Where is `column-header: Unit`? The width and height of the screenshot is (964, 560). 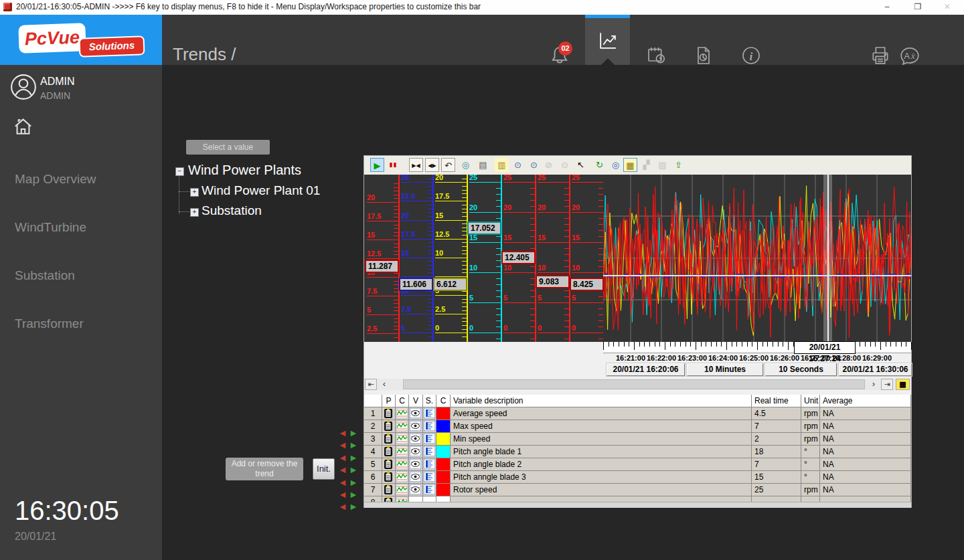 column-header: Unit is located at coordinates (811, 401).